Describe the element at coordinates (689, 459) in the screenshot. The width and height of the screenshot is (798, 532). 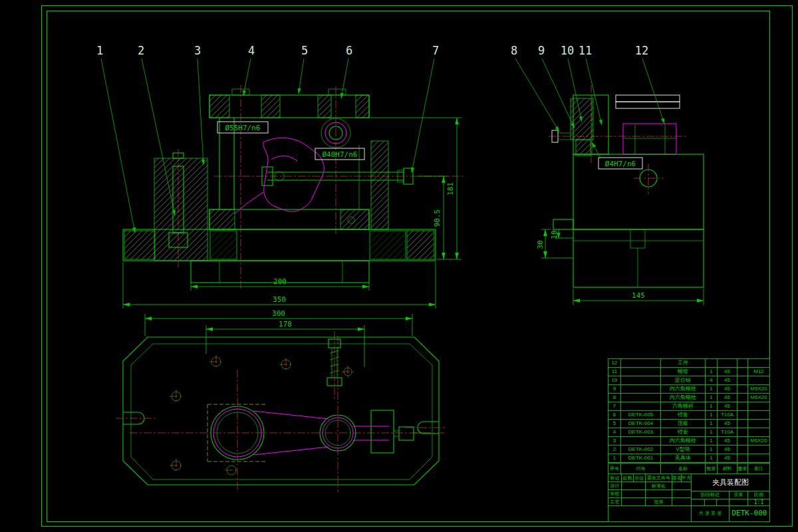
I see `bom-row: 1 DETK-001 夹具体 1 45` at that location.